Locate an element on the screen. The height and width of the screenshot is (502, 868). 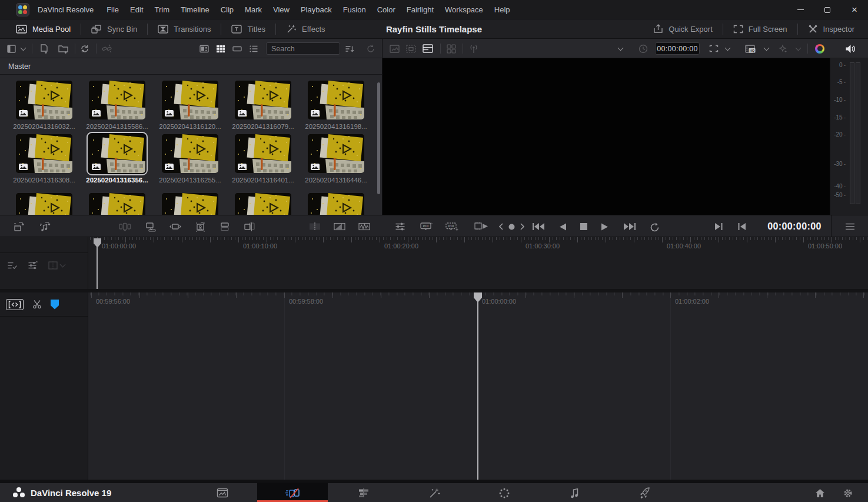
insert-clip-icon is located at coordinates (19, 227).